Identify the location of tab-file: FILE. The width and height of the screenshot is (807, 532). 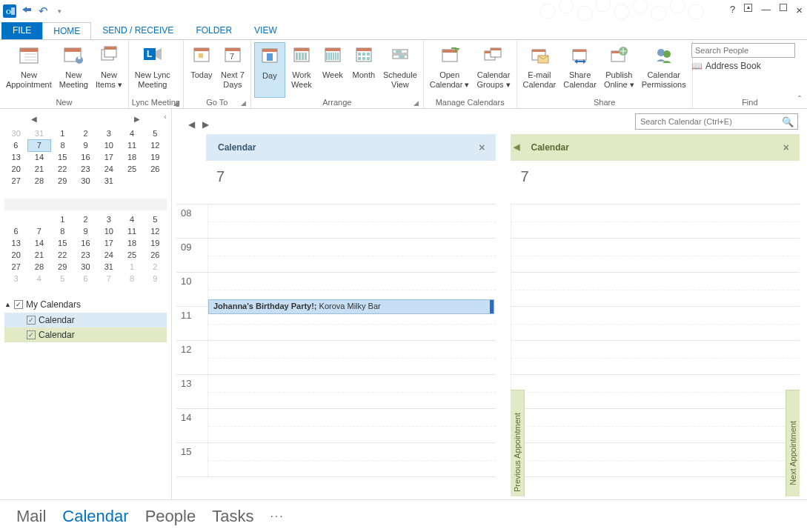
(22, 30).